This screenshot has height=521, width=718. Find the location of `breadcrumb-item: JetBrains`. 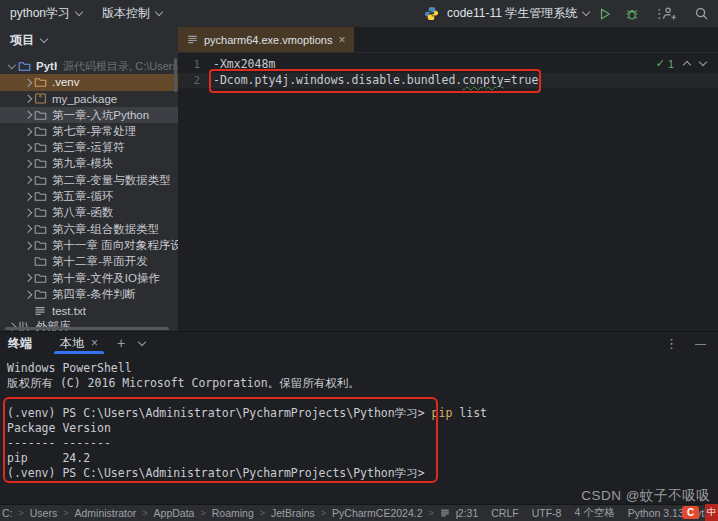

breadcrumb-item: JetBrains is located at coordinates (293, 513).